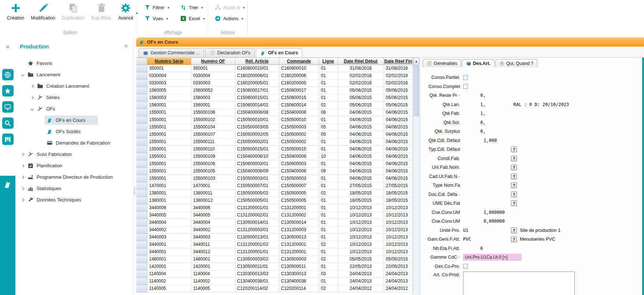 Image resolution: width=644 pixels, height=295 pixels. Describe the element at coordinates (74, 143) in the screenshot. I see `sidebar-item-demandes-de-fabrication: Demandes de Fabrication` at that location.